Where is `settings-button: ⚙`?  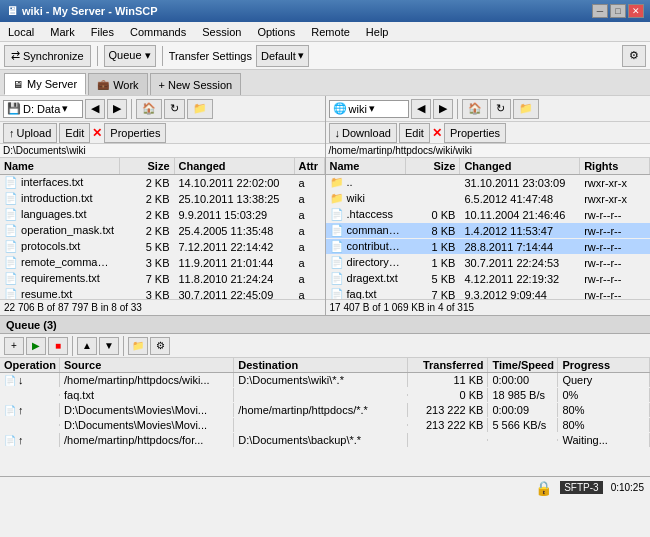 settings-button: ⚙ is located at coordinates (634, 56).